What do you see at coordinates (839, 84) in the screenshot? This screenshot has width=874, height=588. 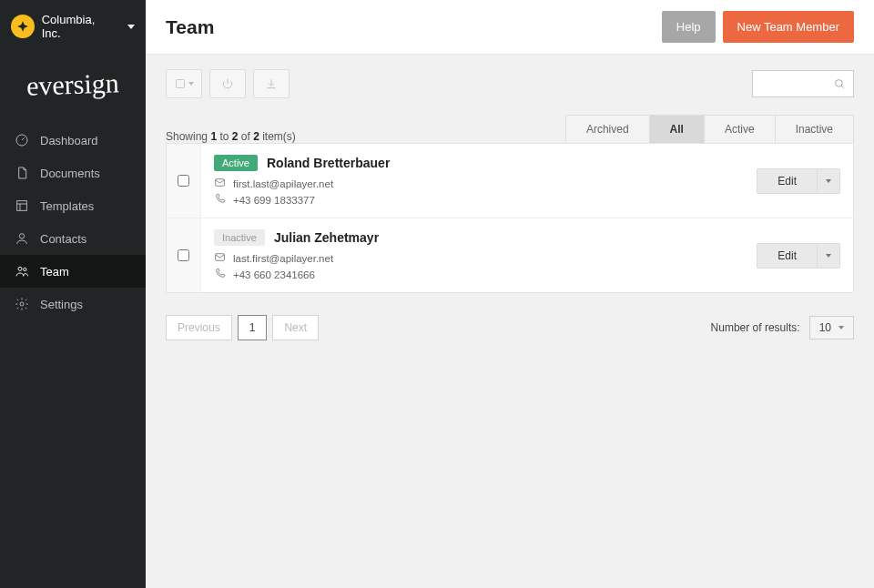 I see `search-icon` at bounding box center [839, 84].